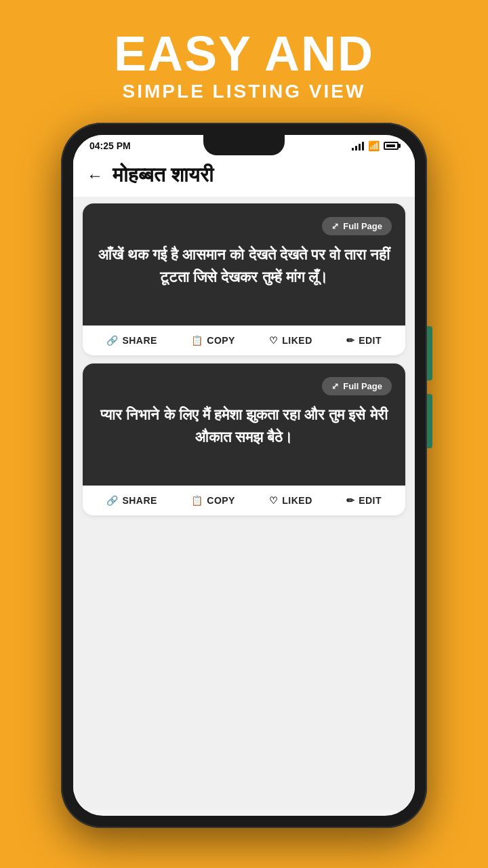  I want to click on liked-icon-2: ♡, so click(274, 500).